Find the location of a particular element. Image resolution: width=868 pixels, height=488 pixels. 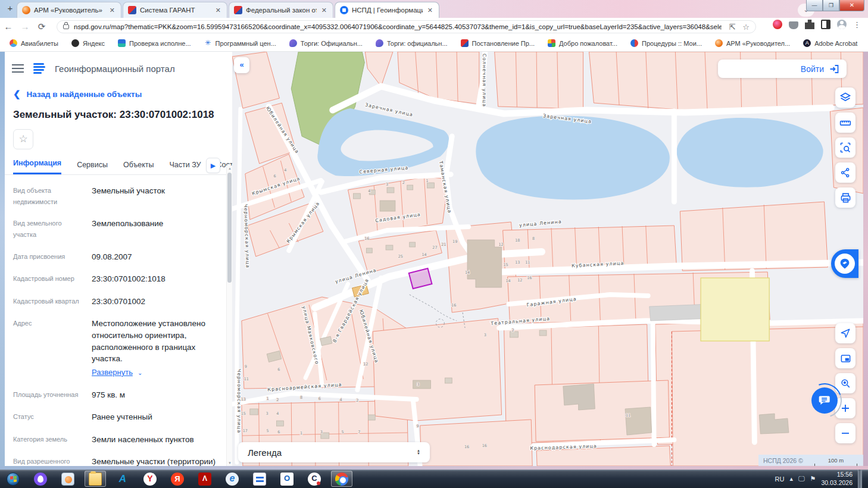

tabs-scroll-arrow: ▶ is located at coordinates (213, 165).